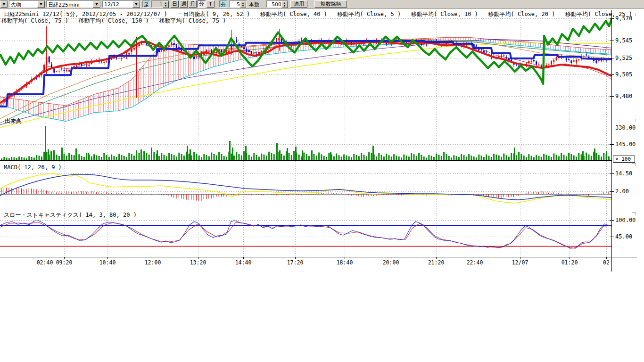 Image resolution: width=644 pixels, height=362 pixels. I want to click on x-axis-label: 13:20, so click(198, 263).